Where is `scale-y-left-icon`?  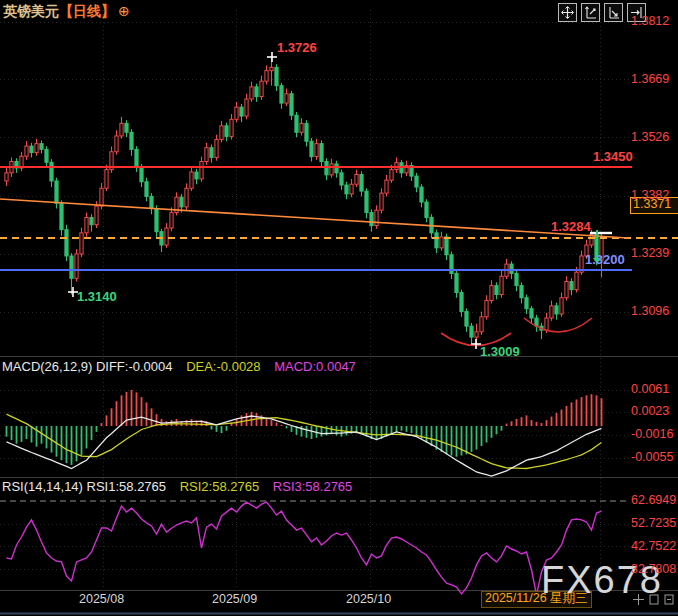 scale-y-left-icon is located at coordinates (590, 12).